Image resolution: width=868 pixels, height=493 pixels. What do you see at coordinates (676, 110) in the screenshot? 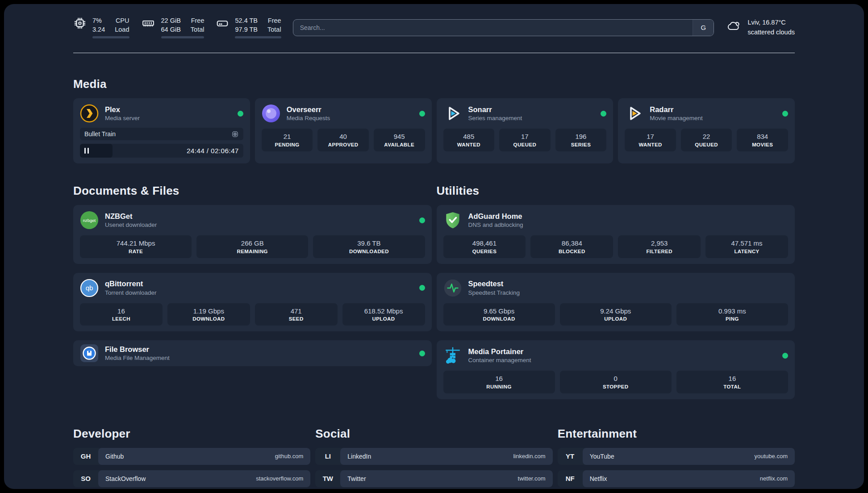
I see `app-name: Radarr` at bounding box center [676, 110].